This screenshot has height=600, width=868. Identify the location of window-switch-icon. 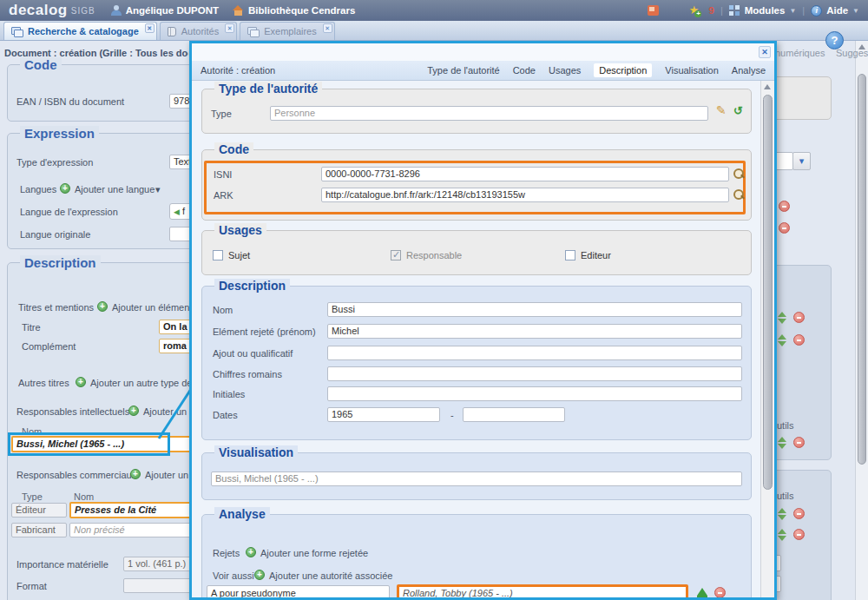
(653, 10).